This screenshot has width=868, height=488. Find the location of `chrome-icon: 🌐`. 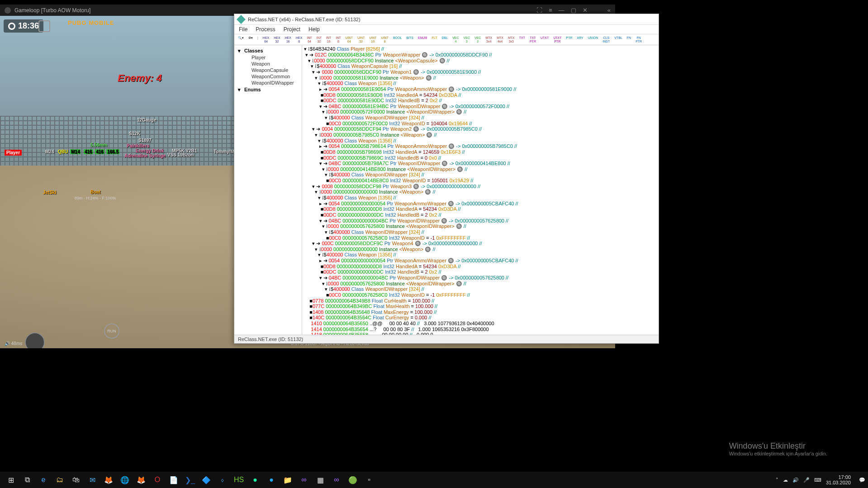

chrome-icon: 🌐 is located at coordinates (125, 480).